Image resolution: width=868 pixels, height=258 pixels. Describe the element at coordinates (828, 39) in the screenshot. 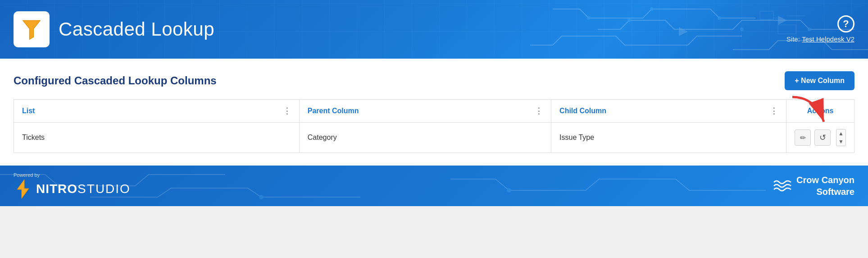

I see `site-link: Test Helpdesk V2` at that location.